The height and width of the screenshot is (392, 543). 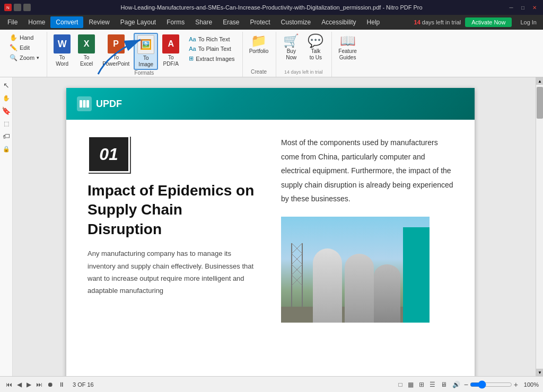 I want to click on record-button: ⏺, so click(x=50, y=385).